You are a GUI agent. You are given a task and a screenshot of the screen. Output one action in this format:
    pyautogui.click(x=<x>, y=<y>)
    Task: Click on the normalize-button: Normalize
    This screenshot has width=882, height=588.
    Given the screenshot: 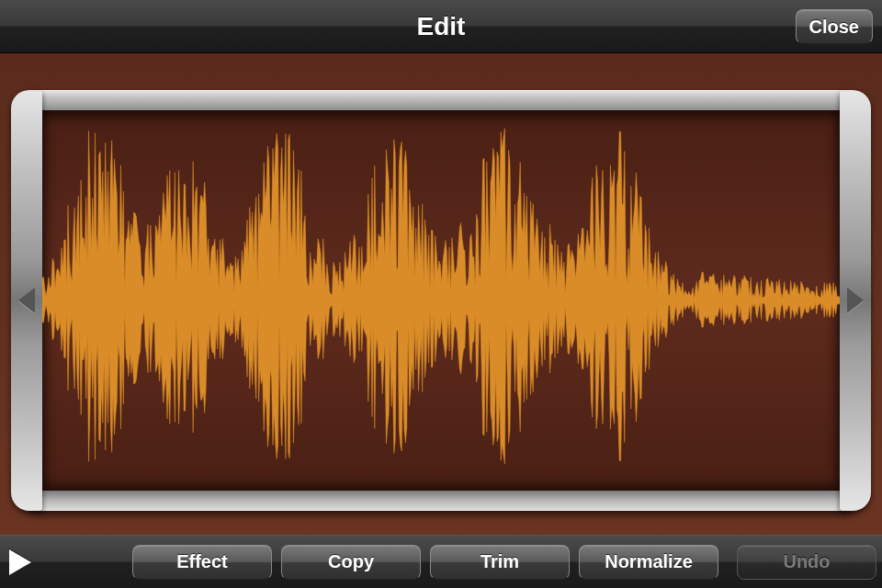 What is the action you would take?
    pyautogui.click(x=649, y=562)
    